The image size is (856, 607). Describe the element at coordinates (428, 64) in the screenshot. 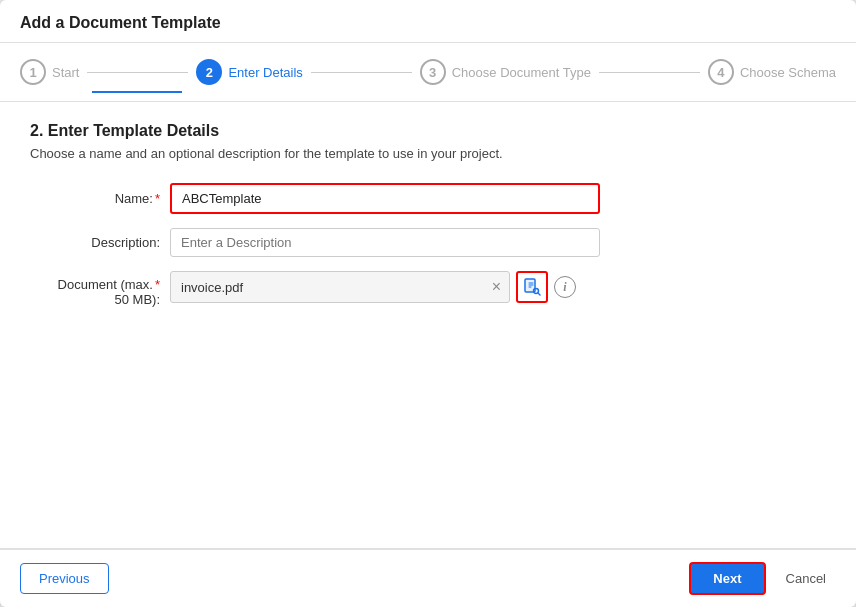

I see `stepper: 1 Start 2 Enter Details 3 Choose Documen…` at that location.